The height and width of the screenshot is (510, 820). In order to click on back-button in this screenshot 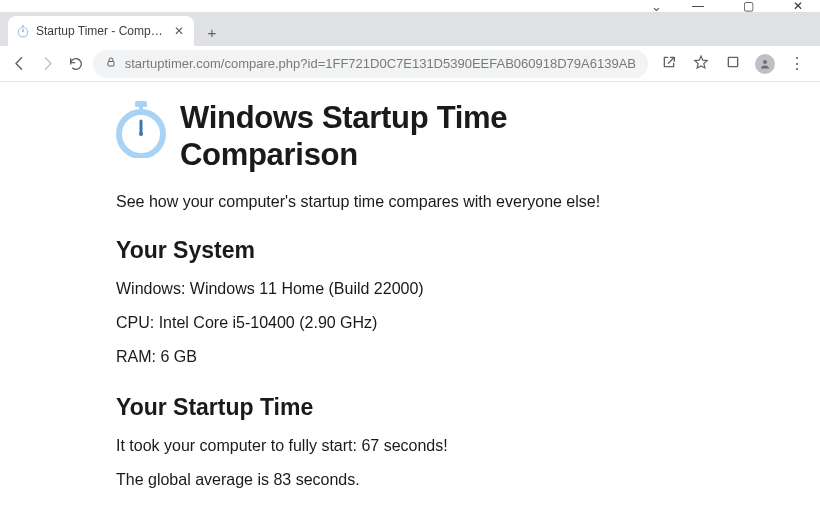, I will do `click(19, 64)`.